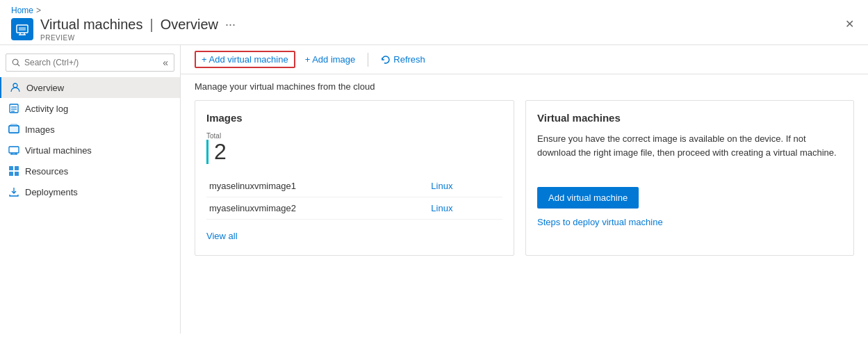 This screenshot has height=351, width=868. Describe the element at coordinates (92, 25) in the screenshot. I see `page-title-main: Virtual machines` at that location.